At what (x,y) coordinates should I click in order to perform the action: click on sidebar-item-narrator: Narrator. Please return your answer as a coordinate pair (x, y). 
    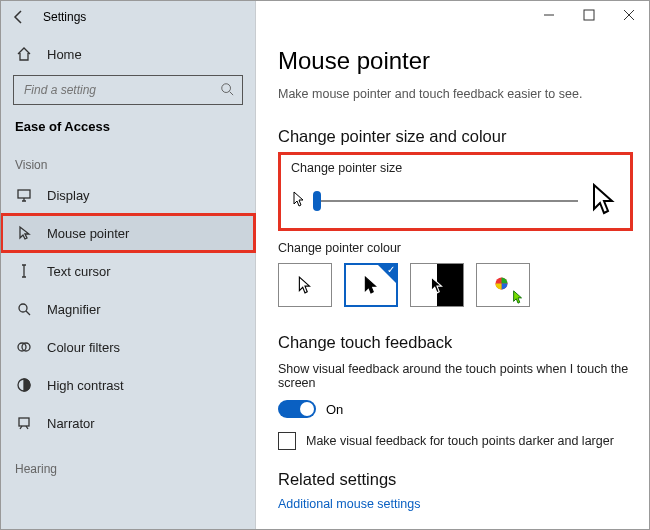
    Looking at the image, I should click on (128, 423).